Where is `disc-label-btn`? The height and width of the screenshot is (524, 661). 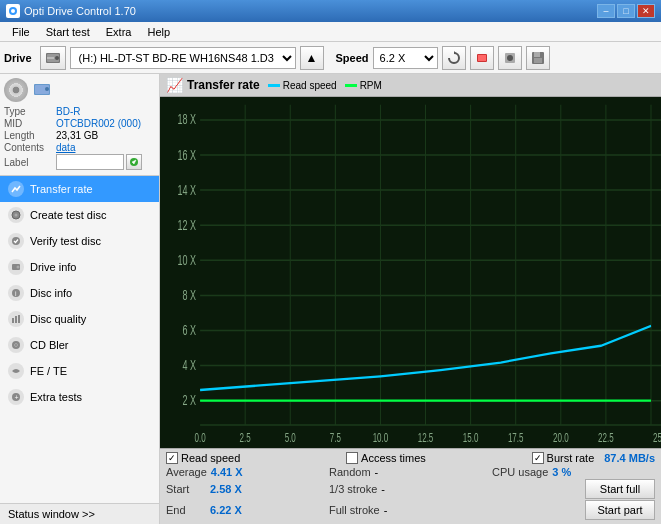 disc-label-btn is located at coordinates (134, 162).